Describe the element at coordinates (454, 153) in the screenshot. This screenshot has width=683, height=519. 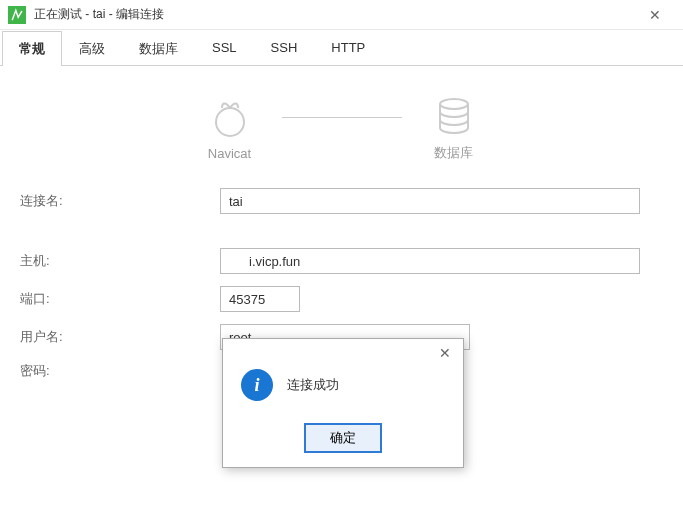
I see `hero-database-label: 数据库` at that location.